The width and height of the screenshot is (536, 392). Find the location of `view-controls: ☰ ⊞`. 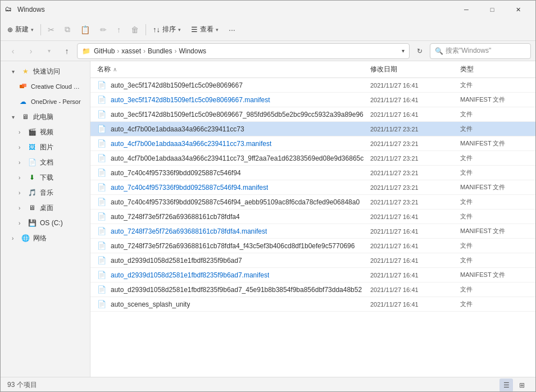

view-controls: ☰ ⊞ is located at coordinates (514, 385).